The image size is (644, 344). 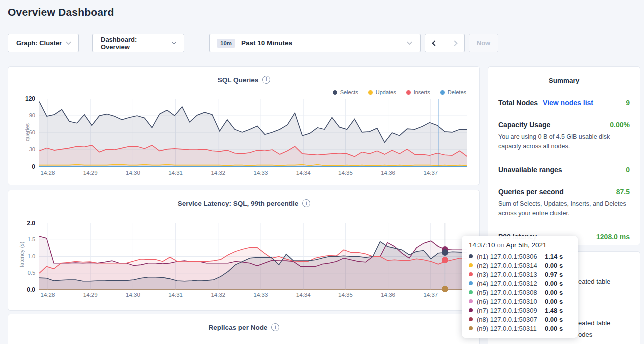 I want to click on legend-item-inserts: Inserts, so click(x=418, y=92).